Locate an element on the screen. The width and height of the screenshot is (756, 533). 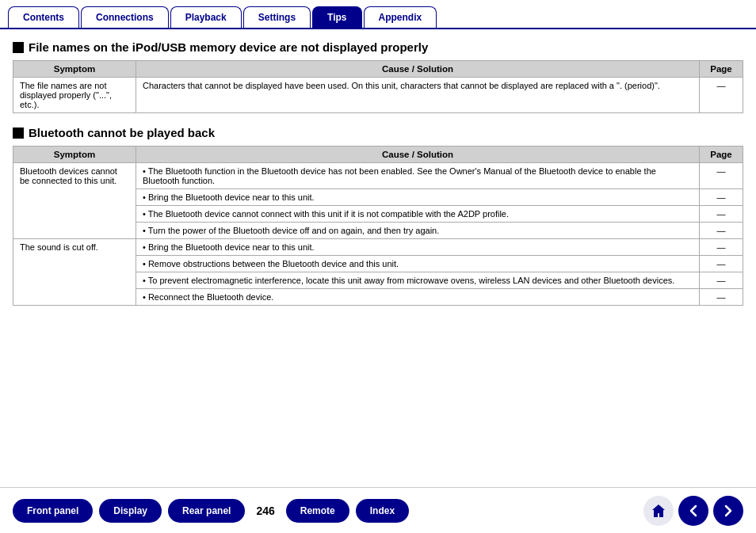
display-button: Display is located at coordinates (130, 511).